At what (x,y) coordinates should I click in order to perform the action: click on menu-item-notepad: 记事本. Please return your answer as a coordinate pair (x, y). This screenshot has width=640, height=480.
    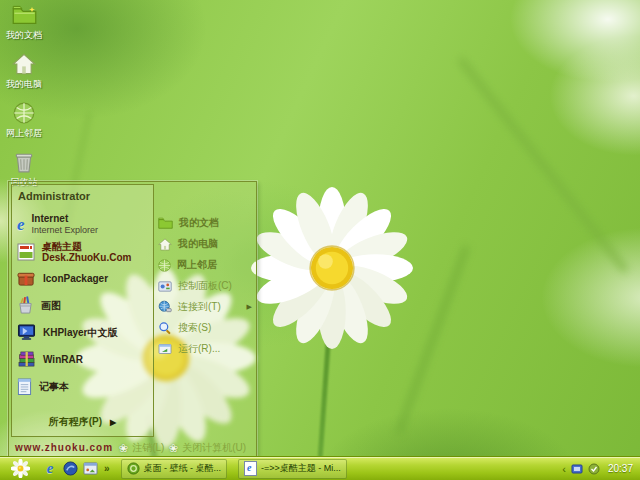
    Looking at the image, I should click on (82, 386).